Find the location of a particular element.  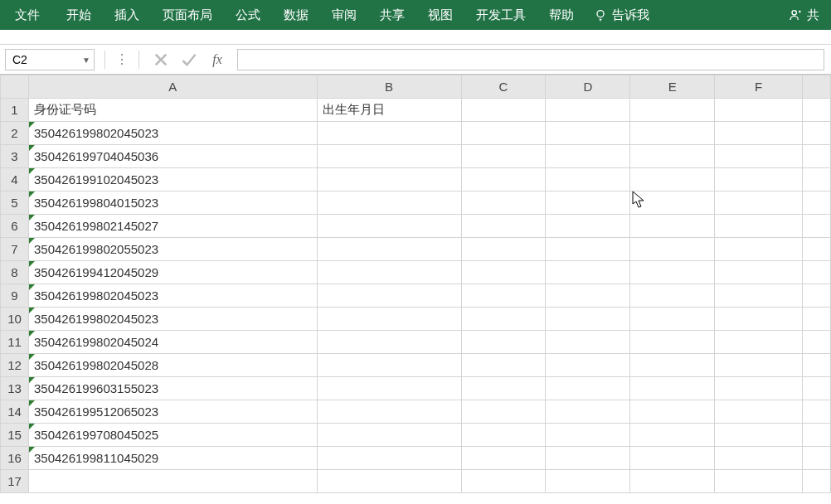

row-header-14: 14 is located at coordinates (15, 412).